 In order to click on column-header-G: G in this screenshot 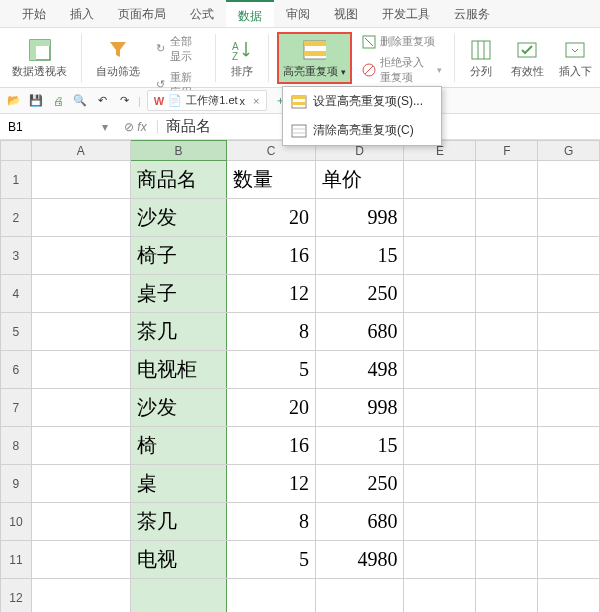, I will do `click(569, 151)`.